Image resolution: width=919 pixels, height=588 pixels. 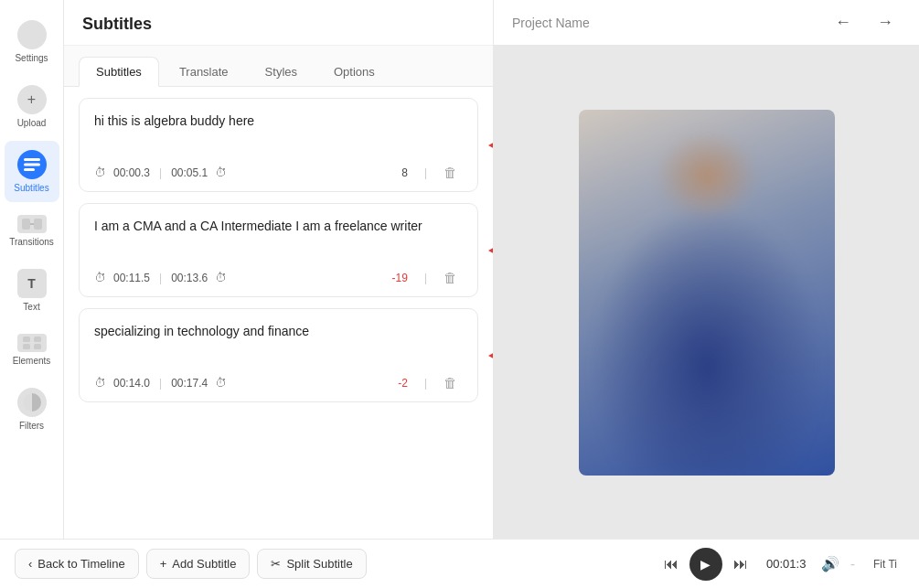 I want to click on sidebar-item-elements: Elements, so click(x=32, y=349).